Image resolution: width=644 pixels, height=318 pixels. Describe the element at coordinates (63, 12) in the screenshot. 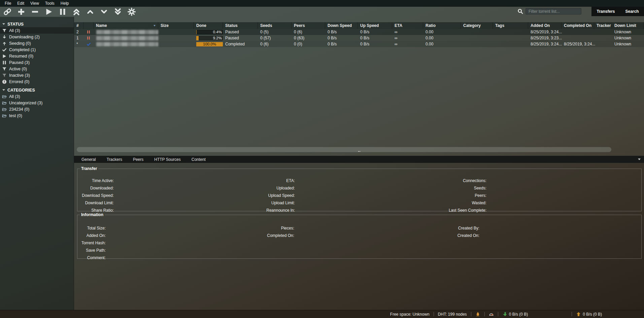

I see `pause-icon` at that location.